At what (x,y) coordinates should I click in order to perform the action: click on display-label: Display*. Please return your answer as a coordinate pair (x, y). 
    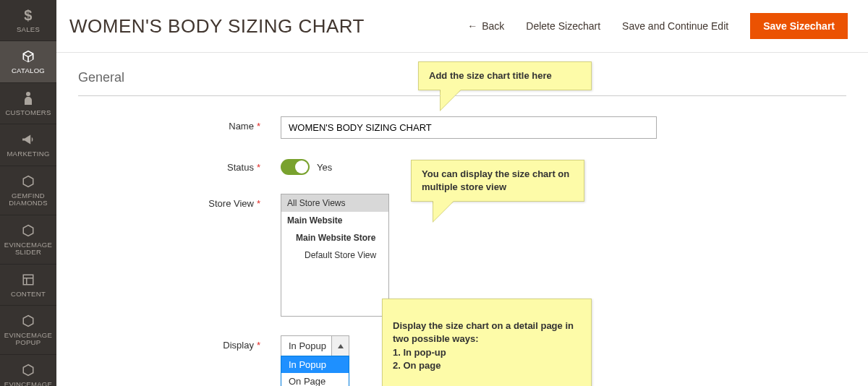
    Looking at the image, I should click on (179, 343).